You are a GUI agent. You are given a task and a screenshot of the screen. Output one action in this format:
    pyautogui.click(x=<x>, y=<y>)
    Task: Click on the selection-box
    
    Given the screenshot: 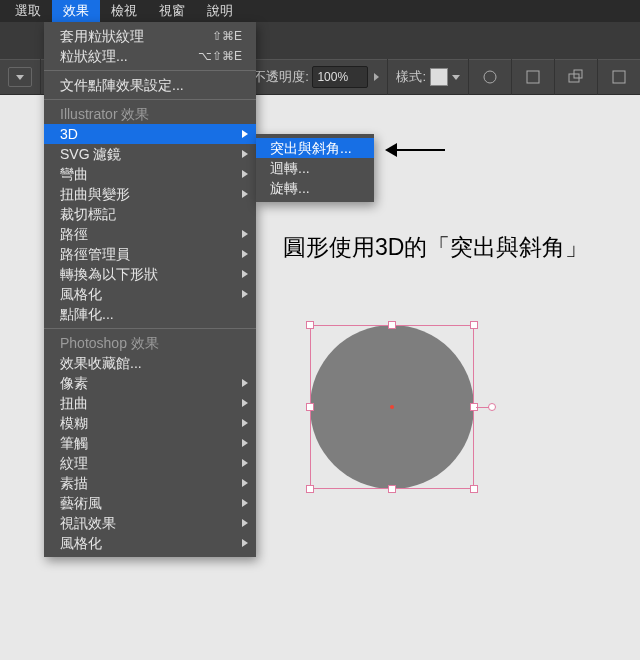 What is the action you would take?
    pyautogui.click(x=392, y=407)
    